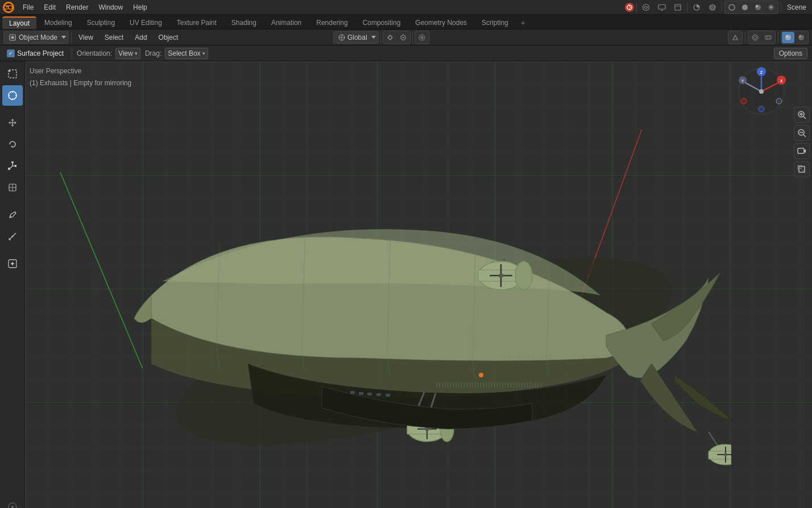 Image resolution: width=812 pixels, height=508 pixels. What do you see at coordinates (732, 7) in the screenshot?
I see `wireframe-btn` at bounding box center [732, 7].